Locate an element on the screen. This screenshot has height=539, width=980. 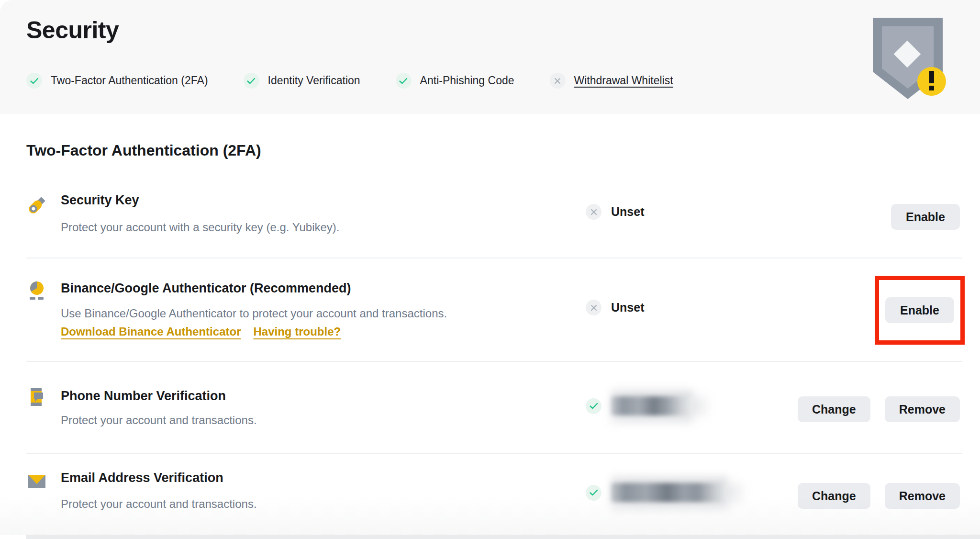
security-key-icon is located at coordinates (37, 205).